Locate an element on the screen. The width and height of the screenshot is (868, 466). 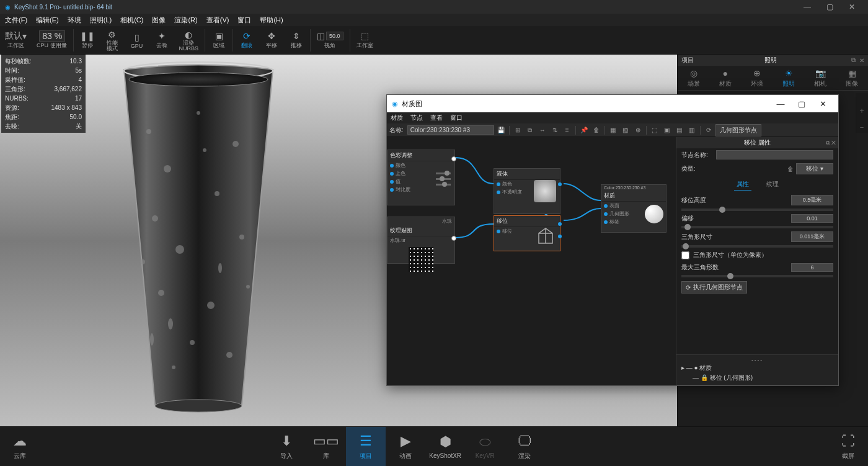
height-slider is located at coordinates (758, 210).